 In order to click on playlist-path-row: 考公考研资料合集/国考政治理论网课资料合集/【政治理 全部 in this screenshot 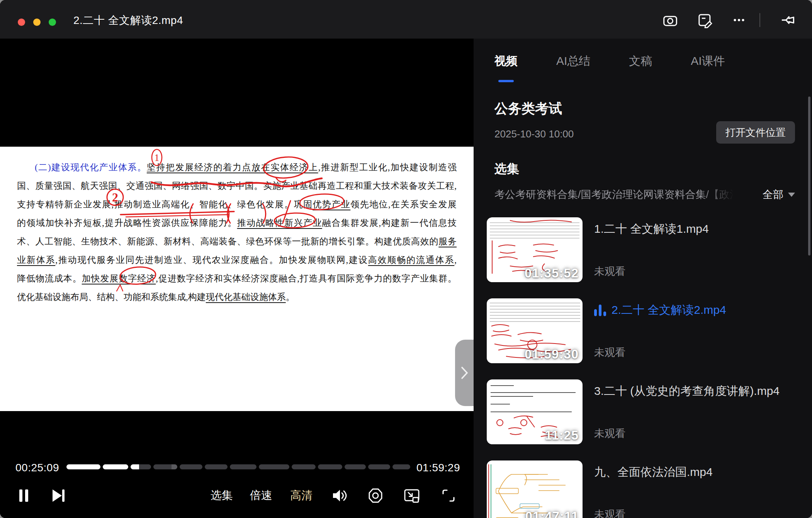, I will do `click(645, 195)`.